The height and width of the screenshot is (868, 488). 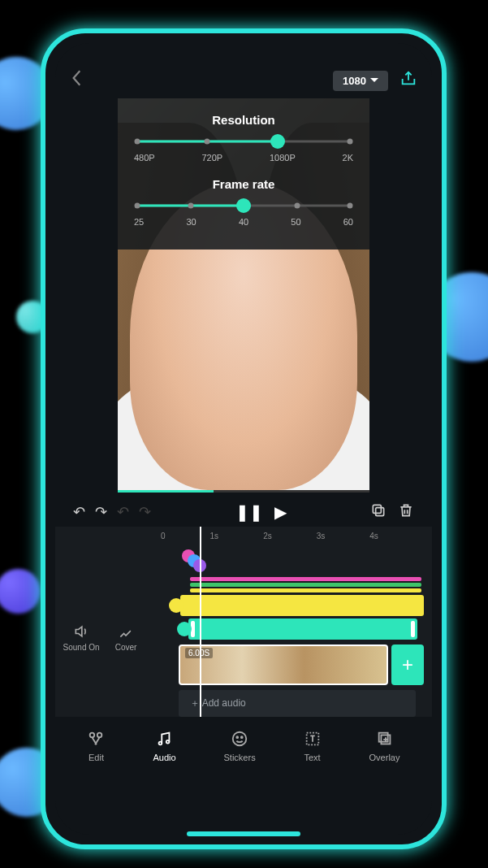 What do you see at coordinates (81, 670) in the screenshot?
I see `sound-toggle: Sound On` at bounding box center [81, 670].